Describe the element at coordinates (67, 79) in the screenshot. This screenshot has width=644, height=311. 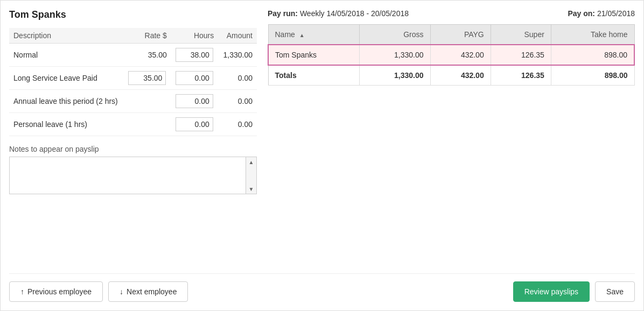
I see `row-description: Long Service Leave Paid` at that location.